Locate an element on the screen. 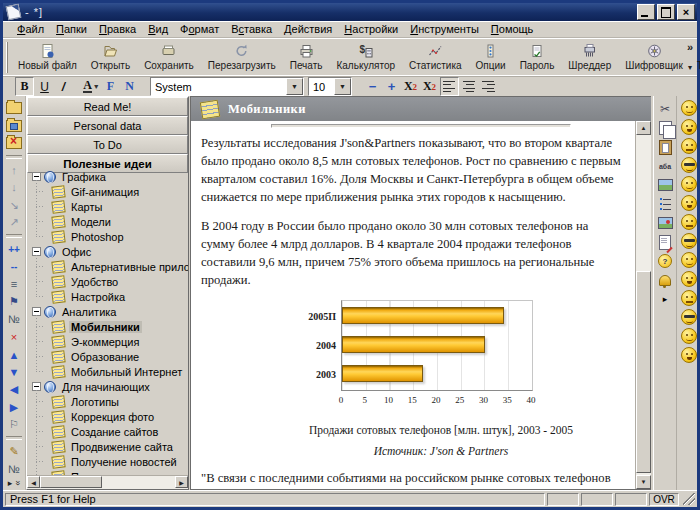  increase-size-button: + is located at coordinates (392, 86).